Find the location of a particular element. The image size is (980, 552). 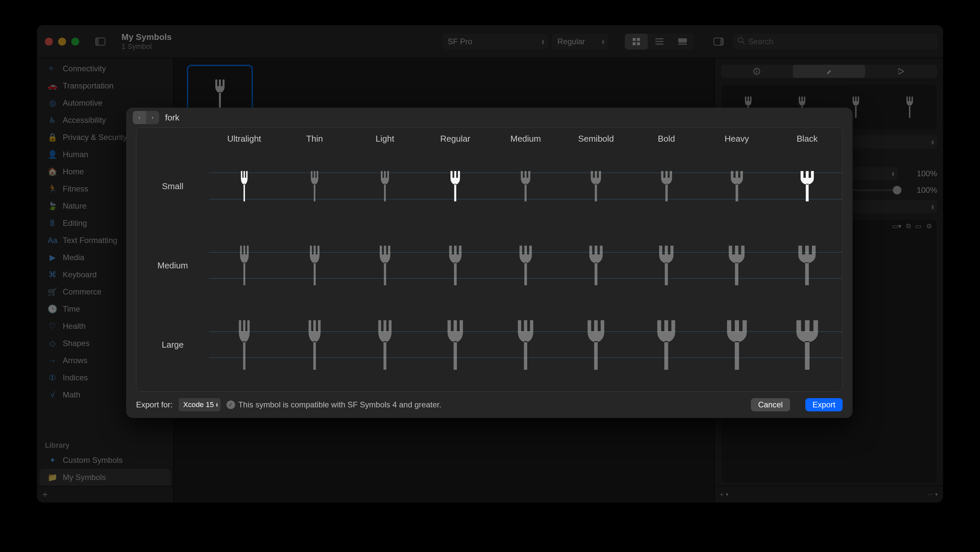

weight-header-medium: Medium is located at coordinates (526, 138).